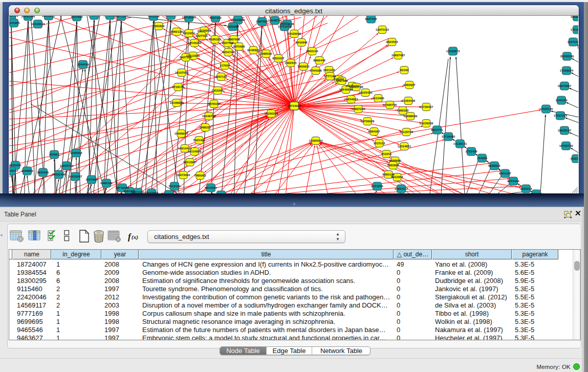 This screenshot has width=588, height=372. What do you see at coordinates (253, 50) in the screenshot?
I see `svg-text: 9146821` at bounding box center [253, 50].